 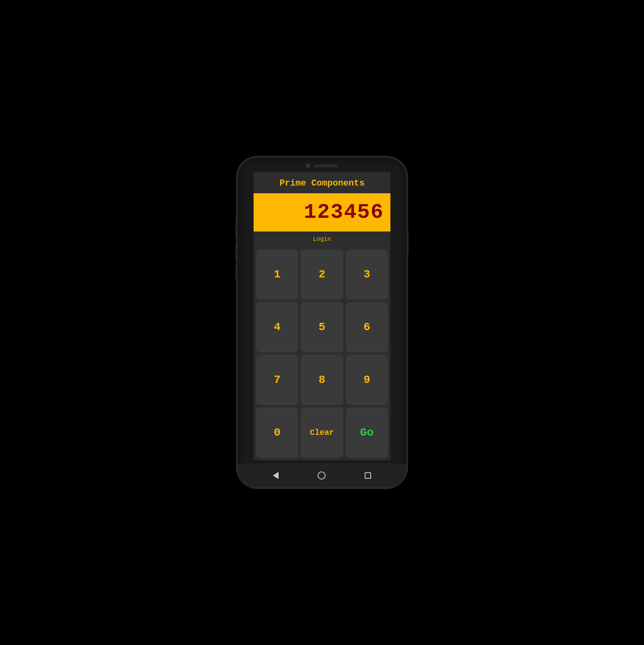 I want to click on key-9: 9, so click(x=367, y=380).